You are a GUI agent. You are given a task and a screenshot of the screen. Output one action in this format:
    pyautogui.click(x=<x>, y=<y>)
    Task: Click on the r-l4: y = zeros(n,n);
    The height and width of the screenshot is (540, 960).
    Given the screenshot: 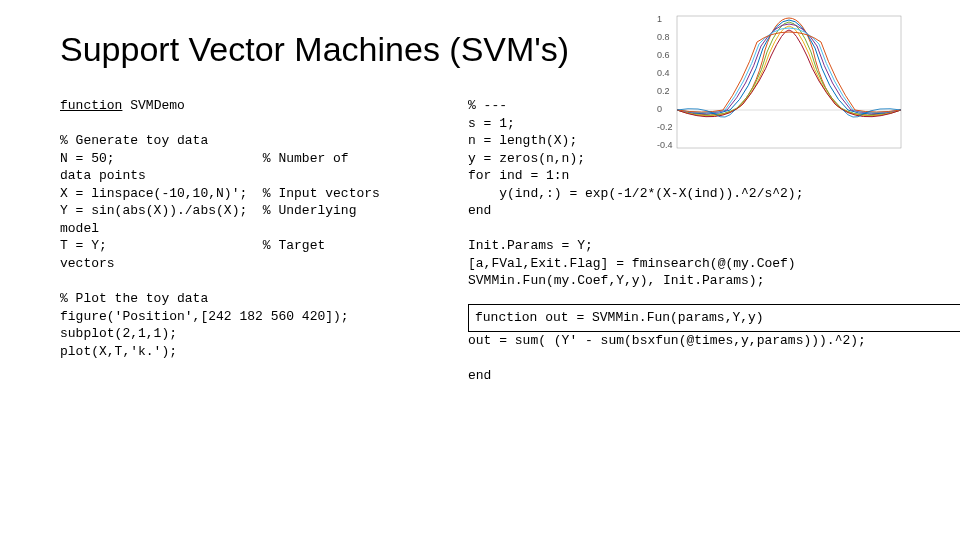 What is the action you would take?
    pyautogui.click(x=526, y=158)
    